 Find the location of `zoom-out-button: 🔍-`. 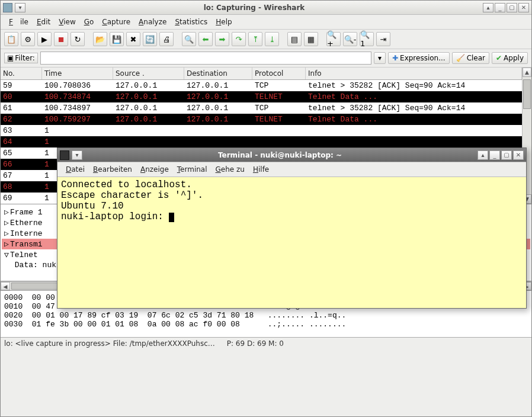

zoom-out-button: 🔍- is located at coordinates (350, 39).